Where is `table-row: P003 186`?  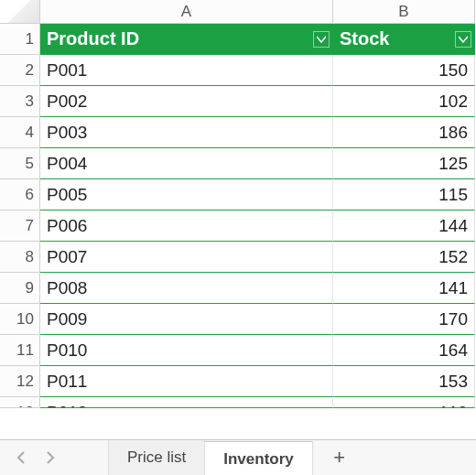
table-row: P003 186 is located at coordinates (258, 133).